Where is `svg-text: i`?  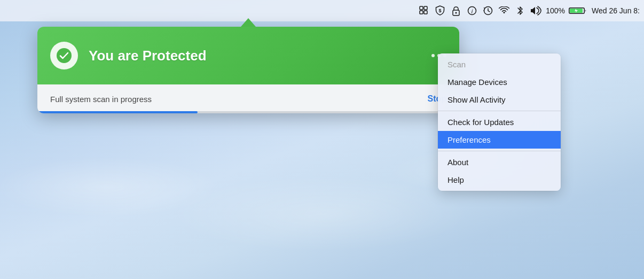
svg-text: i is located at coordinates (472, 11).